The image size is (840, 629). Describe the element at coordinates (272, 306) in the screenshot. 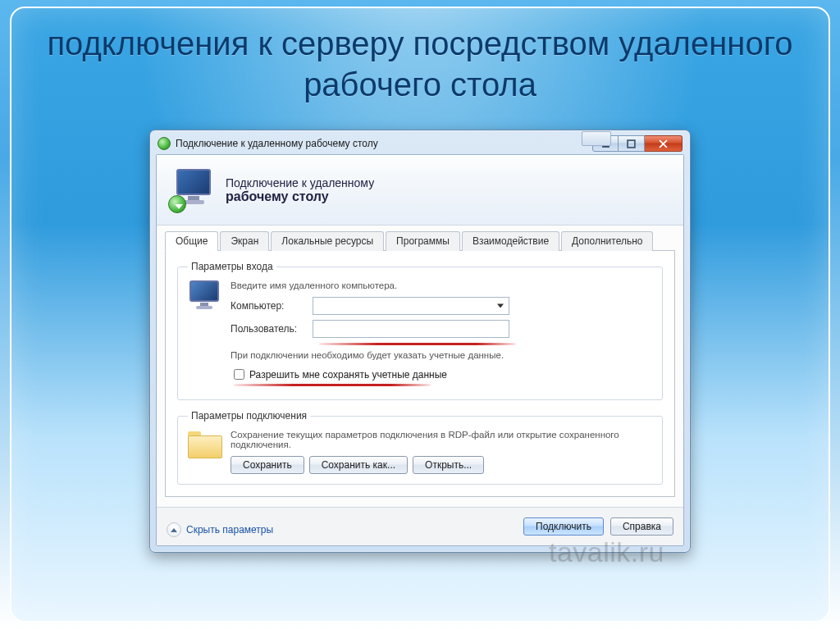

I see `computer-label: Компьютер:` at that location.